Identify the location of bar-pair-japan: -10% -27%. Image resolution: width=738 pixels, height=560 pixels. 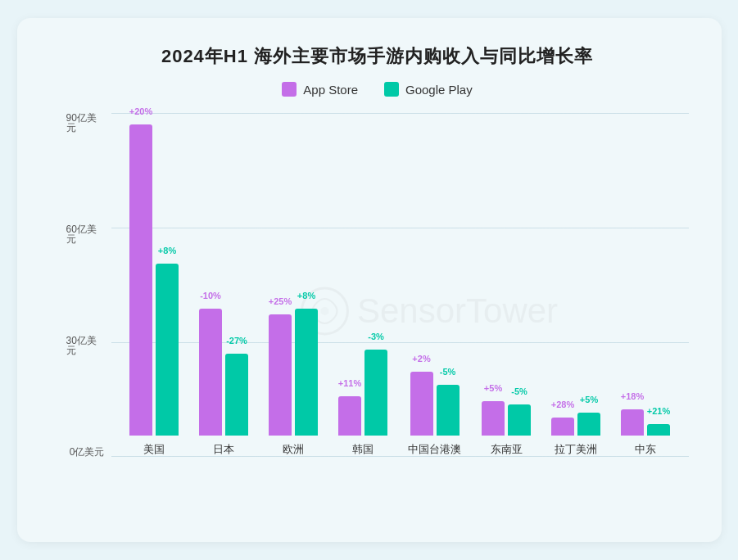
(224, 372).